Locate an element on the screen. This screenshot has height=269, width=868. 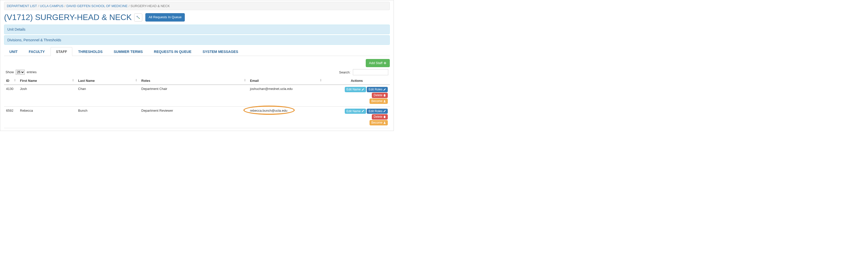
col-actions: Actions is located at coordinates (357, 81).